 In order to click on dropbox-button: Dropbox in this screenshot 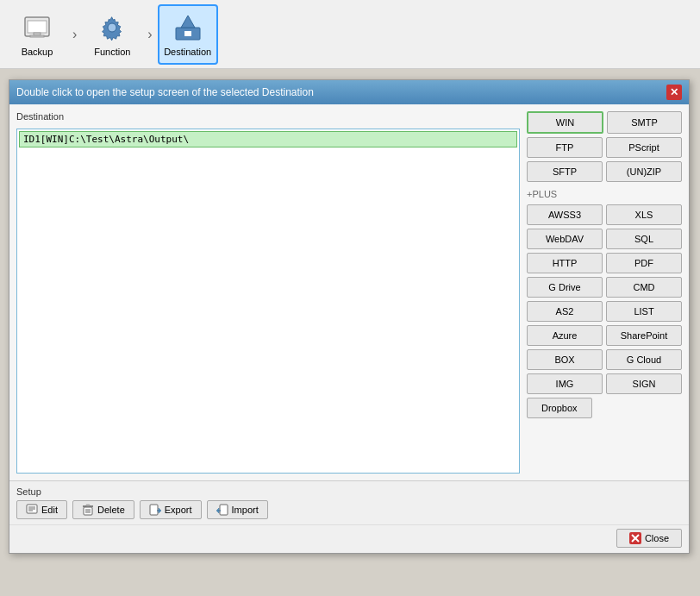, I will do `click(559, 408)`.